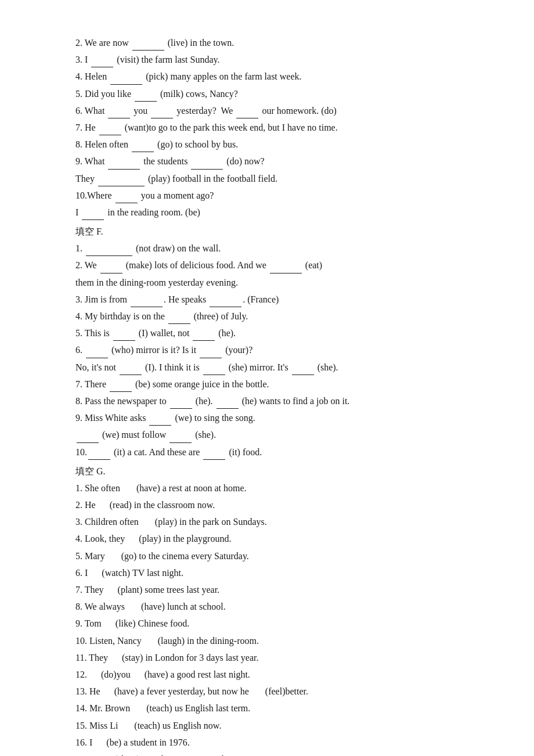  What do you see at coordinates (162, 118) in the screenshot?
I see `blank-6b` at bounding box center [162, 118].